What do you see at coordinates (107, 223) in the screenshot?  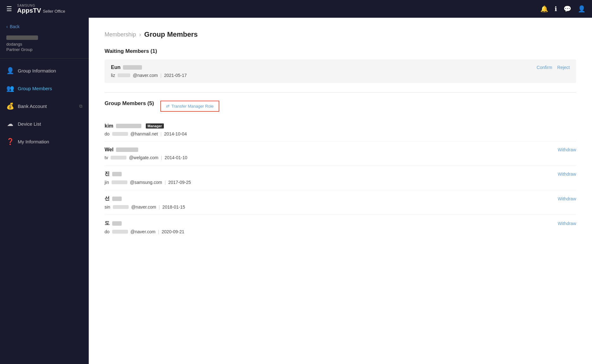 I see `member-name-prefix-5: 도` at bounding box center [107, 223].